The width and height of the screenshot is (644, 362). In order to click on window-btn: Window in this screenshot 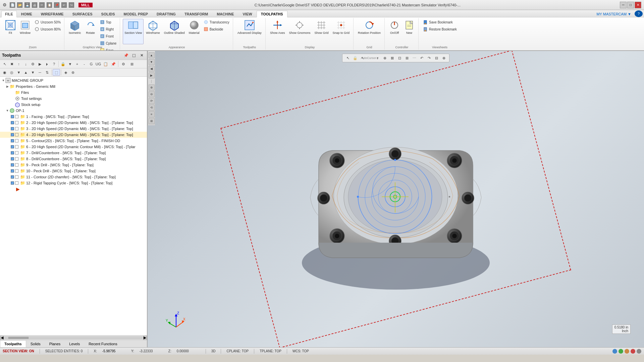, I will do `click(25, 32)`.